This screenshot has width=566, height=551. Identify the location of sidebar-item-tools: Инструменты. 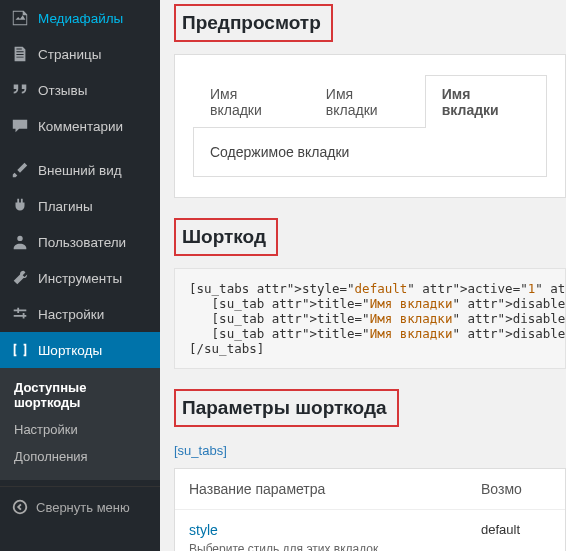
(80, 278).